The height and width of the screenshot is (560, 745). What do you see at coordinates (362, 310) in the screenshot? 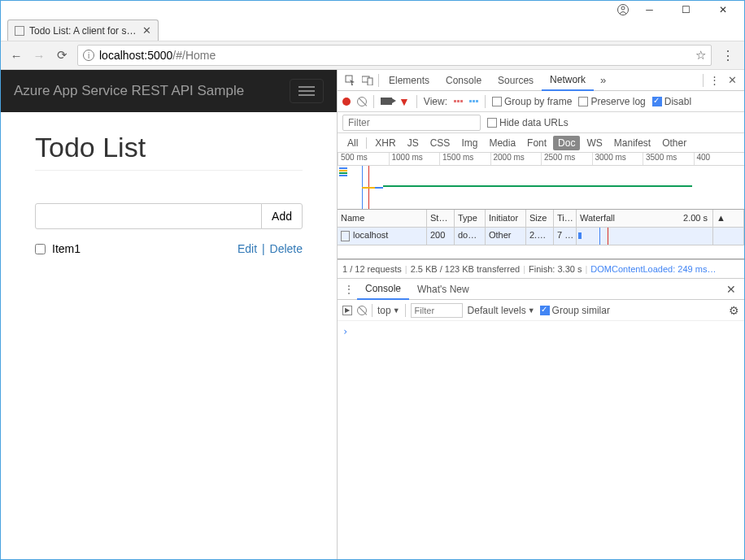
I see `console-clear-icon` at bounding box center [362, 310].